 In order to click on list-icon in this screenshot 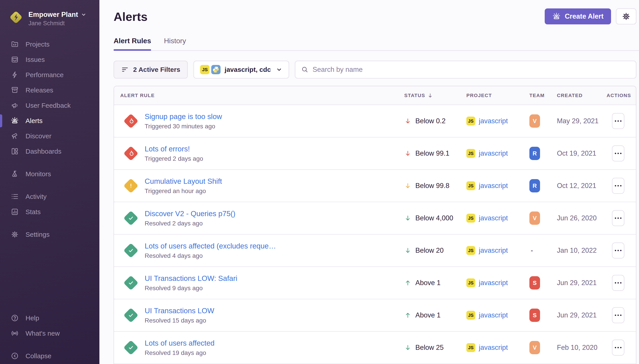, I will do `click(15, 196)`.